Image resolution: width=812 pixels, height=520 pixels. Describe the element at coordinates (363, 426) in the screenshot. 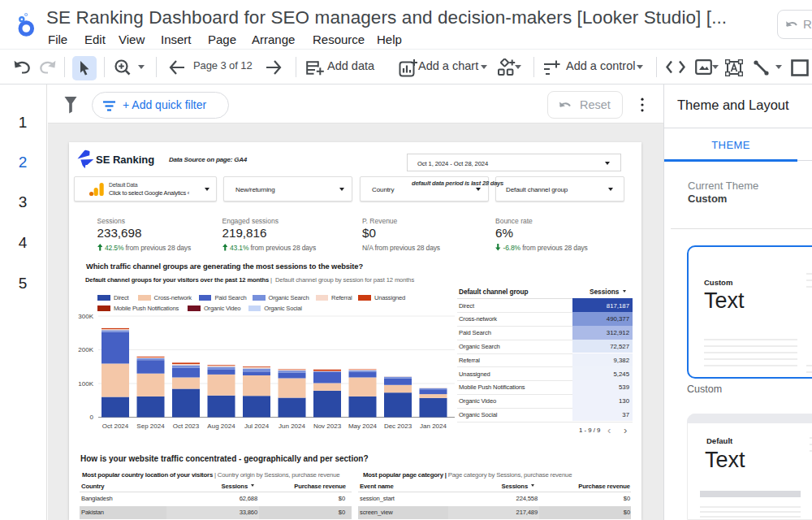

I see `svg-text: May 2024` at that location.